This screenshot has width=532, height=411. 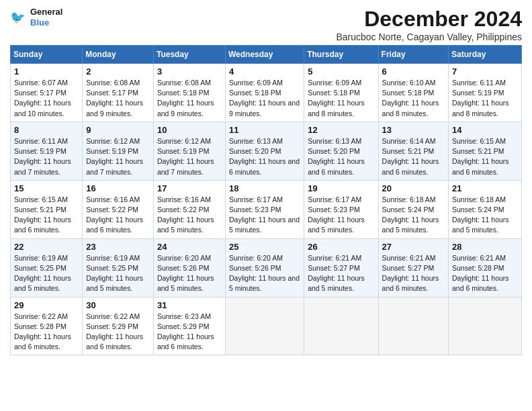 I want to click on calendar-week-row: 29Sunrise: 6:22 AMSunset: 5:28 PMDayligh…, so click(x=266, y=326).